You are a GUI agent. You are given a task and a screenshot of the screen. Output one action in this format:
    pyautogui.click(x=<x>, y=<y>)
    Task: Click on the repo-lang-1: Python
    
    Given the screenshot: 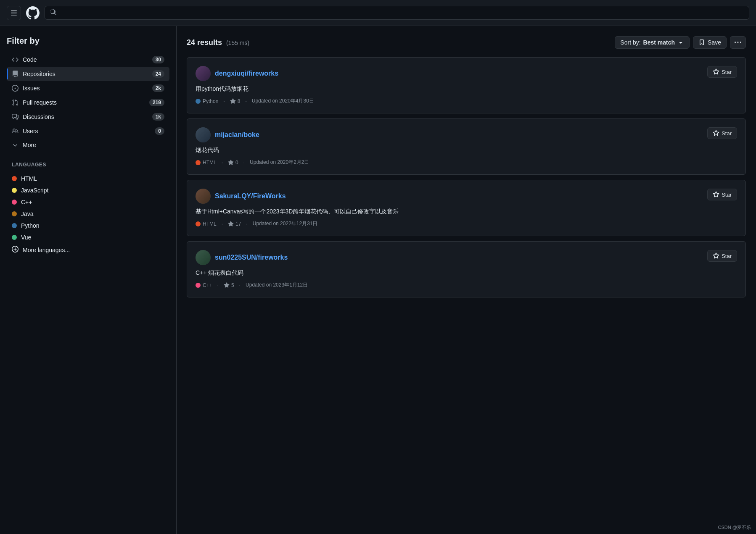 What is the action you would take?
    pyautogui.click(x=207, y=101)
    